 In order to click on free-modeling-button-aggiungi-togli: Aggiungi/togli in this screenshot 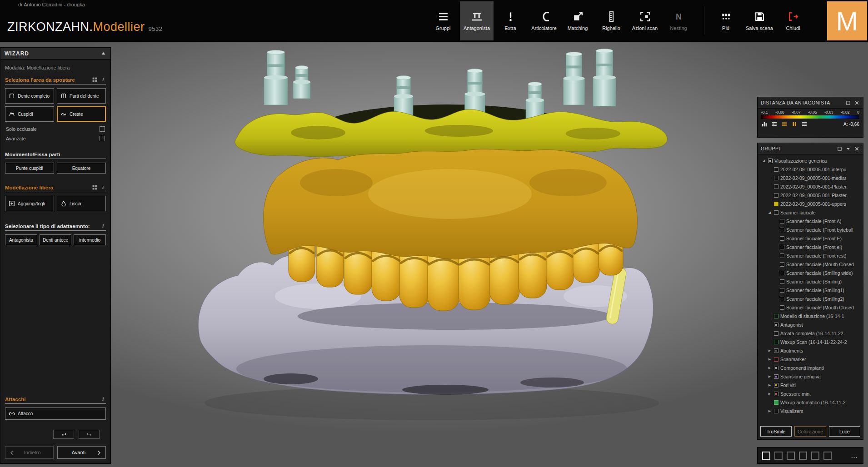, I will do `click(30, 204)`.